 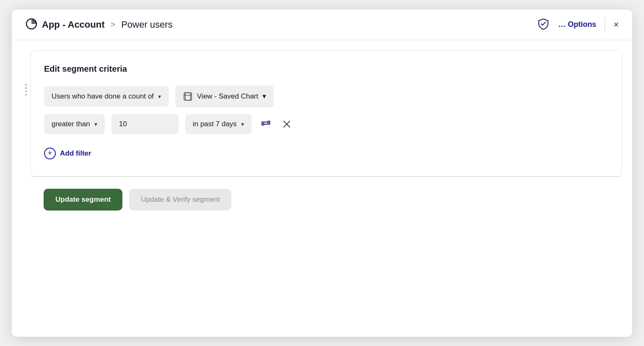 What do you see at coordinates (73, 25) in the screenshot?
I see `breadcrumb-app: App - Account` at bounding box center [73, 25].